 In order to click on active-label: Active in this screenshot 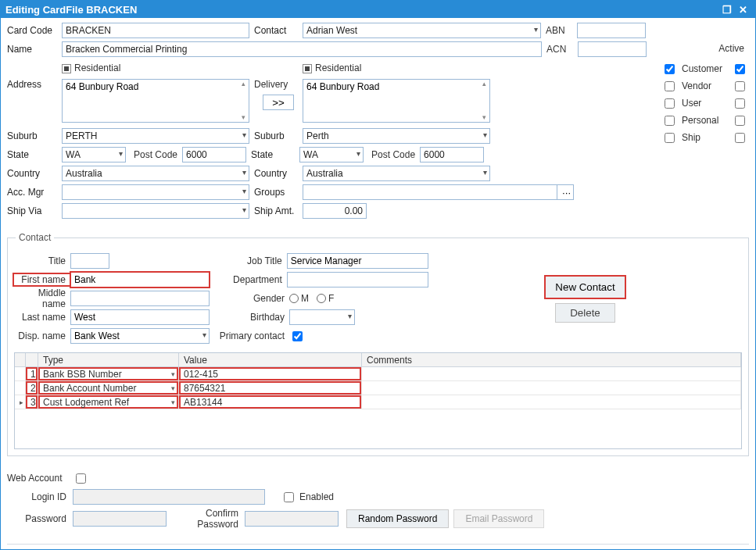, I will do `click(732, 48)`.